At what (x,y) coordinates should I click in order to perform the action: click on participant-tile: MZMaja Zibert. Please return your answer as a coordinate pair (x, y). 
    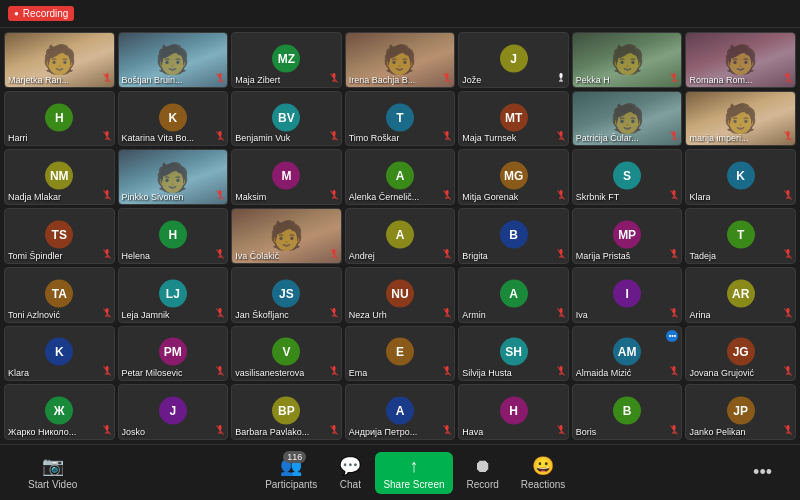
    Looking at the image, I should click on (286, 60).